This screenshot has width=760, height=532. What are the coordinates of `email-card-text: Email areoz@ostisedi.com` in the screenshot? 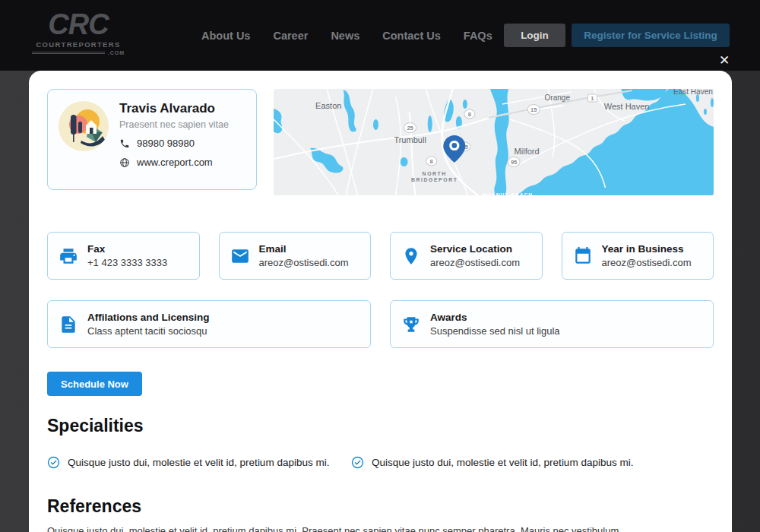 It's located at (304, 255).